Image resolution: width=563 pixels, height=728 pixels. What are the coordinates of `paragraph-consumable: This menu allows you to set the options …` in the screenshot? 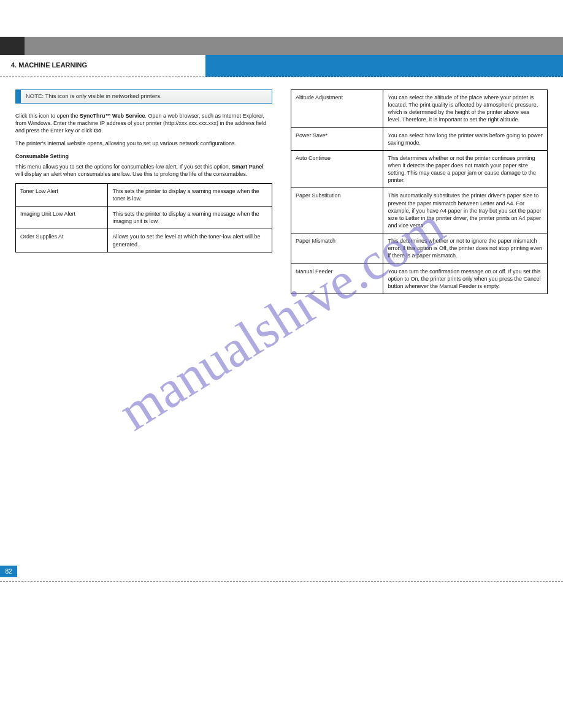 It's located at (144, 170).